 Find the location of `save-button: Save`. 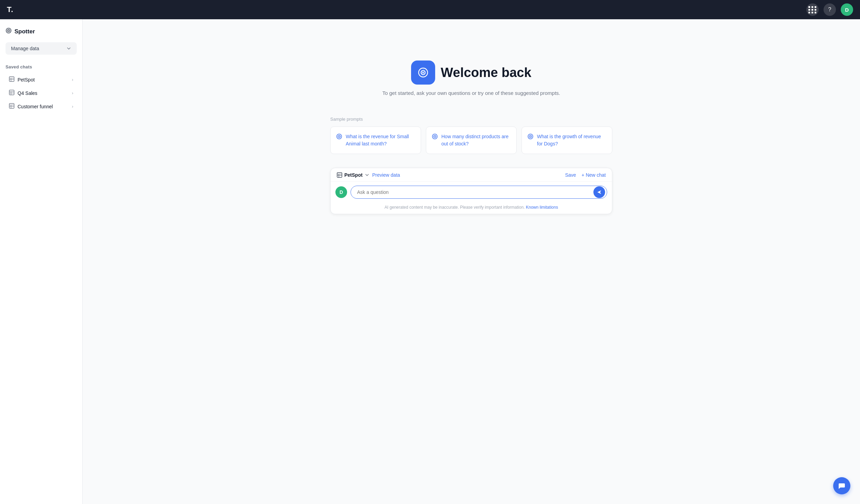

save-button: Save is located at coordinates (571, 175).